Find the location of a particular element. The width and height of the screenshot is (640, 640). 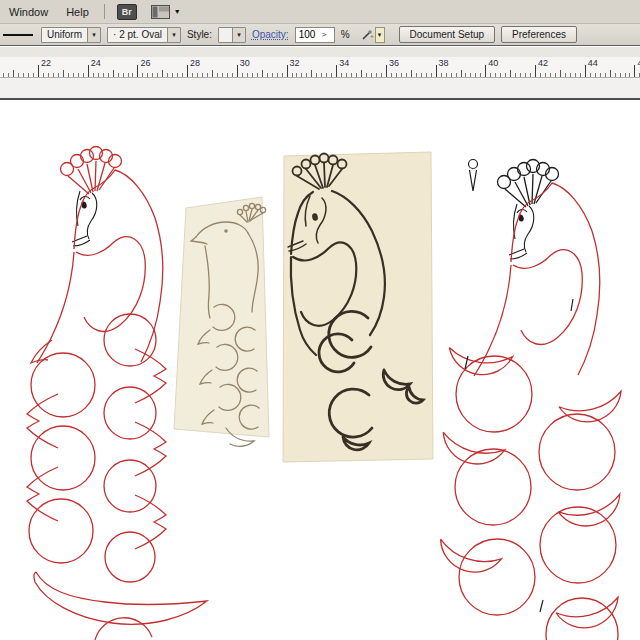

ruler-margin is located at coordinates (320, 88).